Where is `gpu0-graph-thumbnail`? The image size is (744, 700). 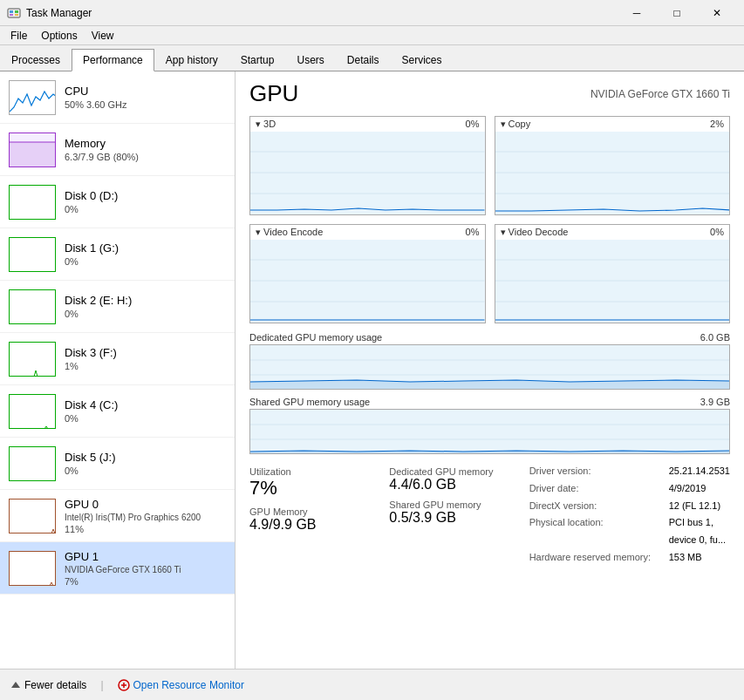 gpu0-graph-thumbnail is located at coordinates (32, 516).